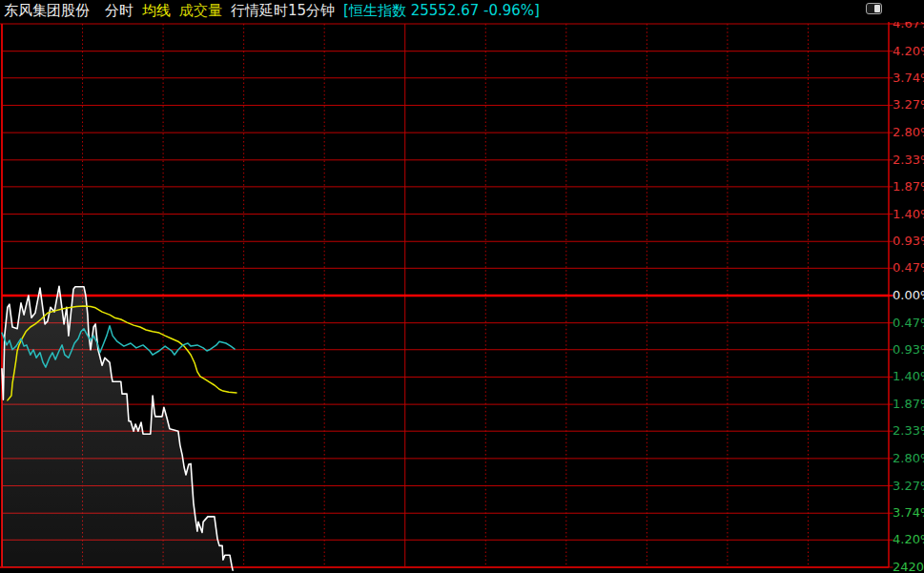  What do you see at coordinates (200, 11) in the screenshot?
I see `tab-volume: 成交量` at bounding box center [200, 11].